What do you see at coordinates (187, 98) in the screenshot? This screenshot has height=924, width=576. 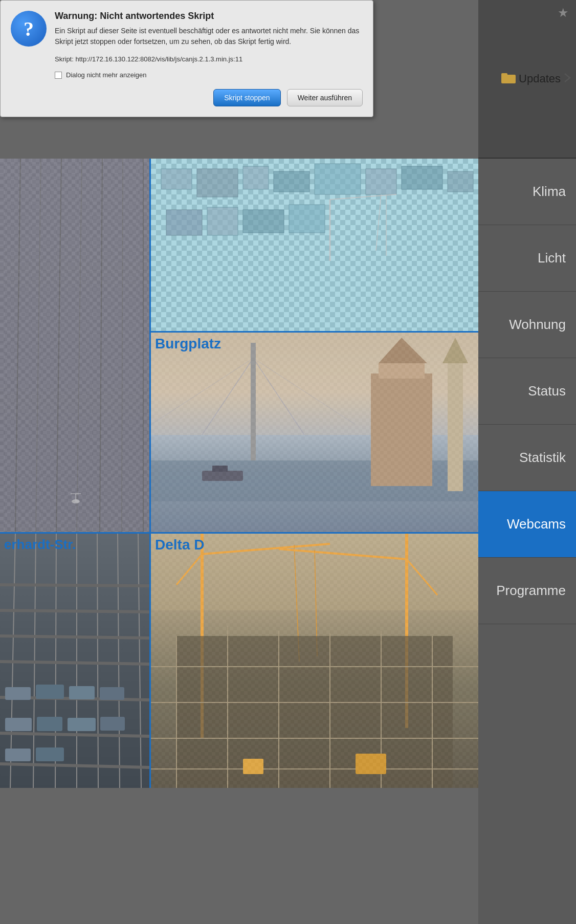 I see `dialog-buttons: Skript stoppen Weiter ausführen` at bounding box center [187, 98].